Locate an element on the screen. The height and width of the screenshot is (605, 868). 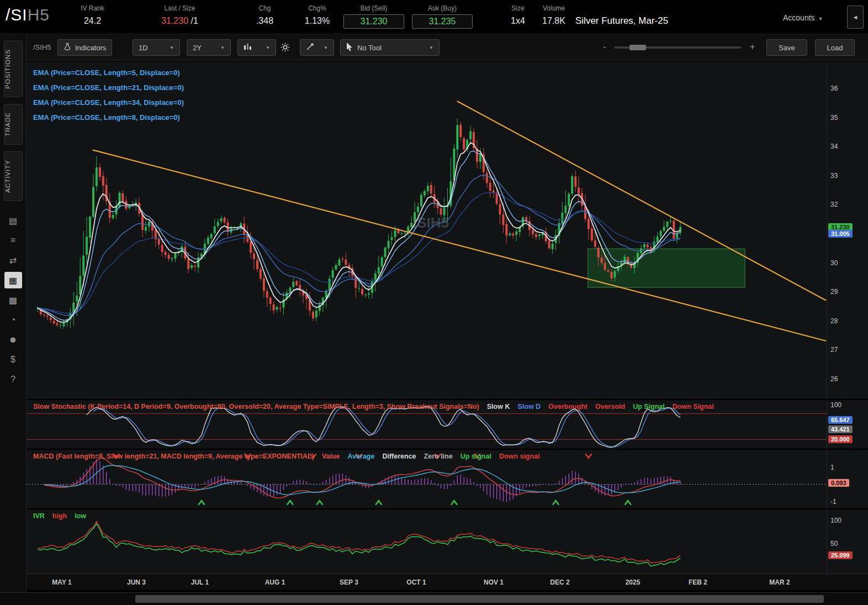
chart-toolbar: /SIH5 Indicators 1D▼ 2Y▼ ▼ ▼ No Tool ▼ - is located at coordinates (447, 48).